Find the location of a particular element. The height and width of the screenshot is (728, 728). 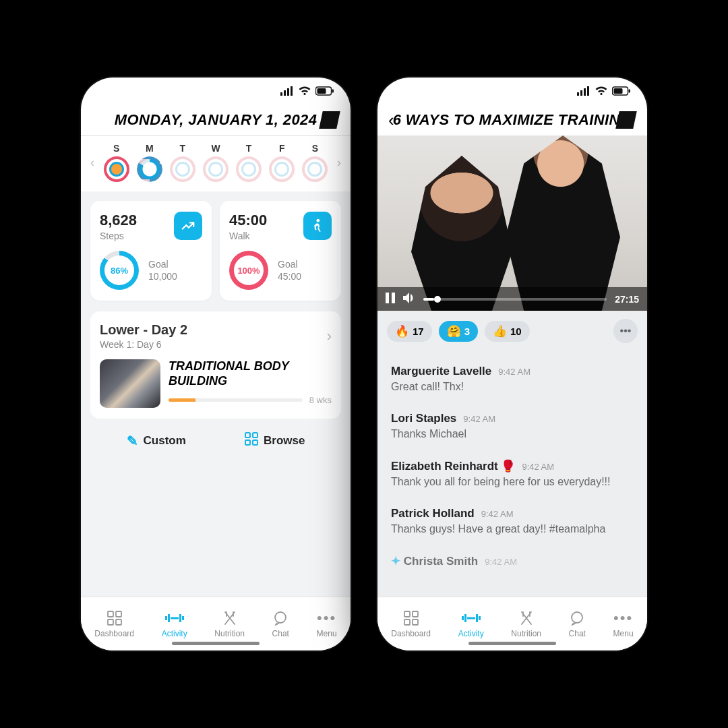

volume-icon is located at coordinates (409, 299).